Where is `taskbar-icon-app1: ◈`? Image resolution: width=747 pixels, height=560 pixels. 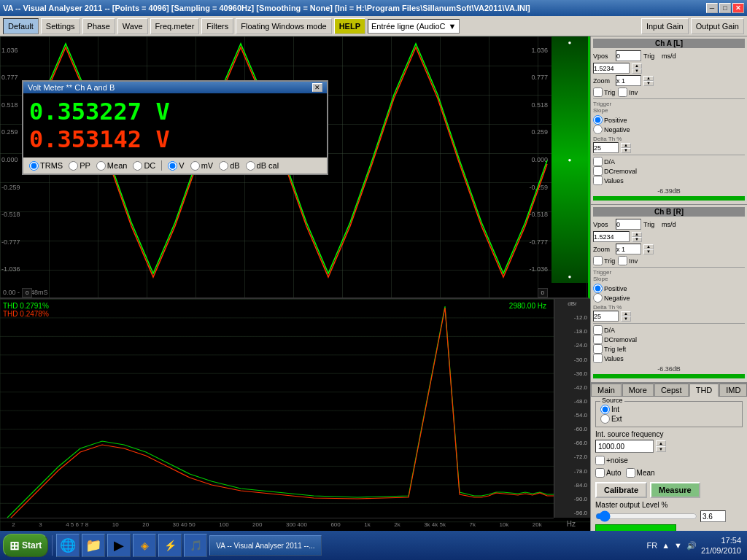
taskbar-icon-app1: ◈ is located at coordinates (144, 545).